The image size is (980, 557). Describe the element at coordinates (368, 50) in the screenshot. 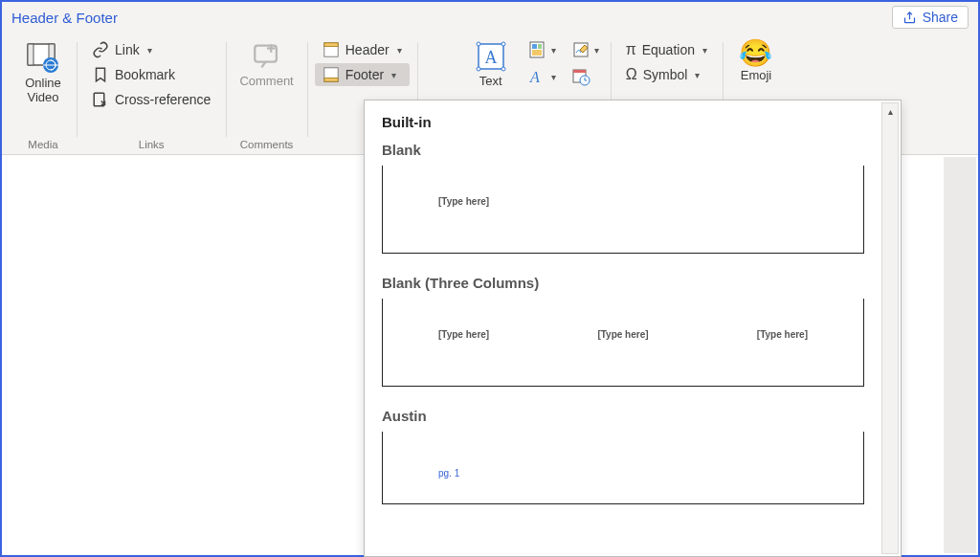

I see `header-label: Header` at that location.